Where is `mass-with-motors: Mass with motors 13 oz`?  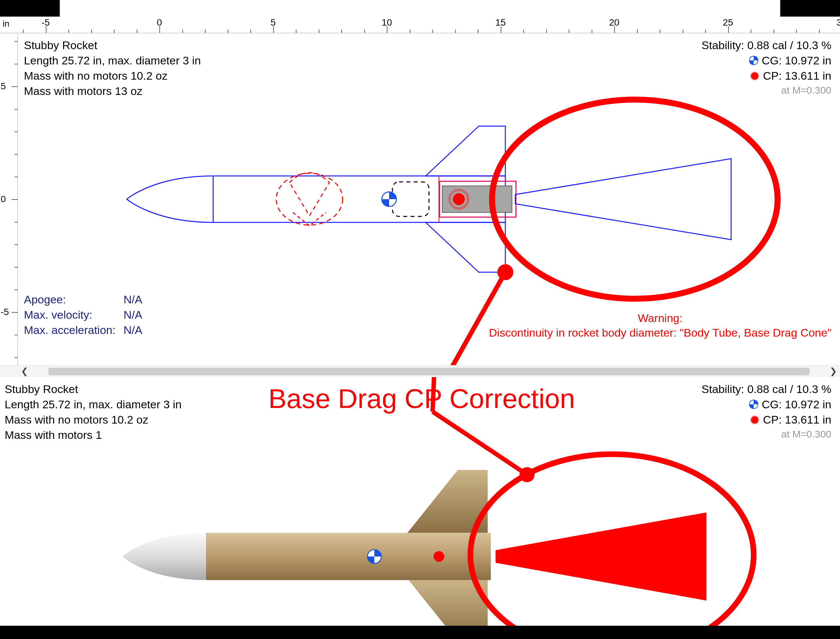 mass-with-motors: Mass with motors 13 oz is located at coordinates (113, 91).